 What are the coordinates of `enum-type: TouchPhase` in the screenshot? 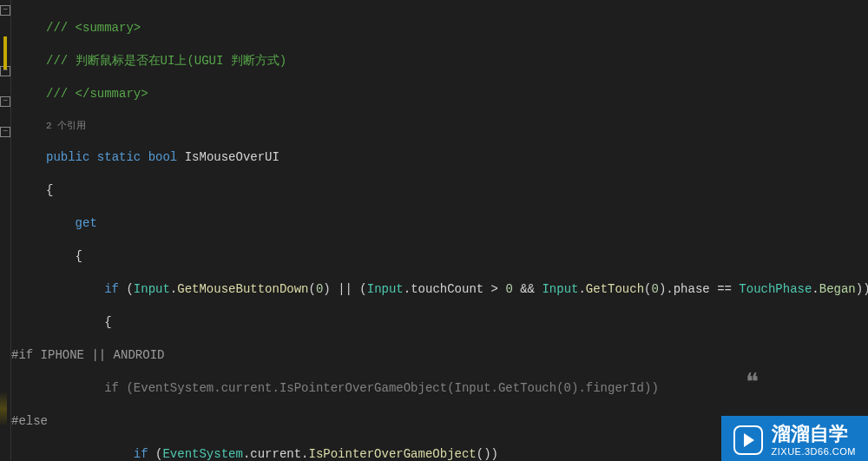 It's located at (775, 289).